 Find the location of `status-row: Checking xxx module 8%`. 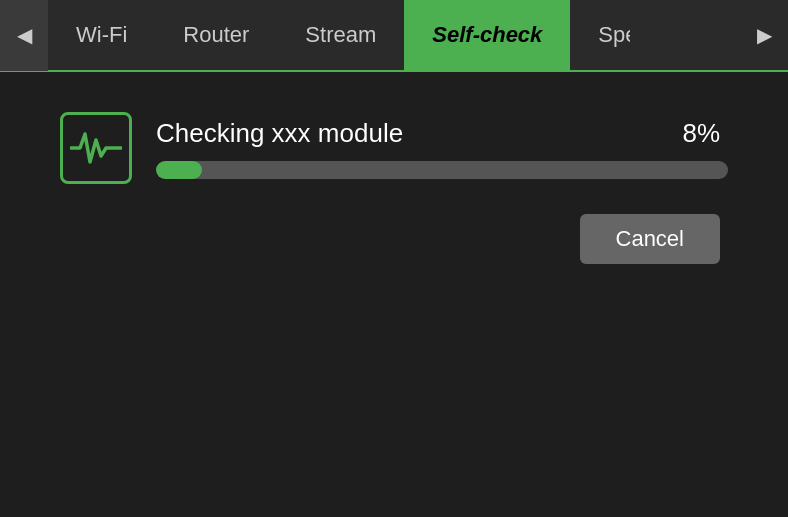

status-row: Checking xxx module 8% is located at coordinates (394, 148).